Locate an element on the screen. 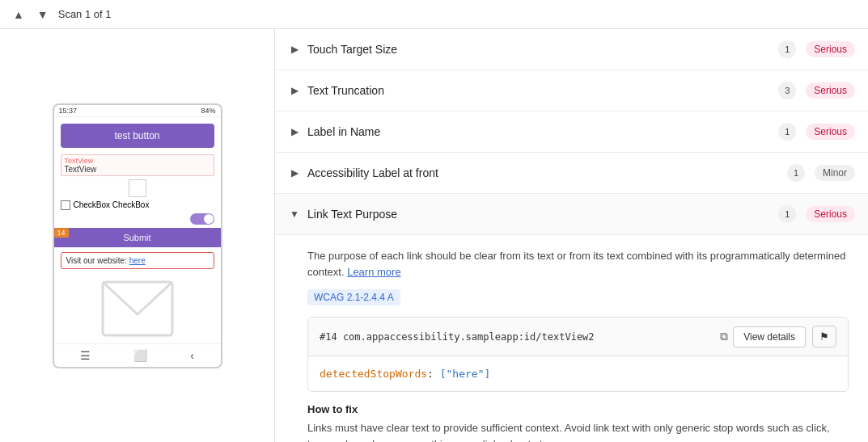 This screenshot has height=442, width=868. test-button: test button is located at coordinates (138, 136).